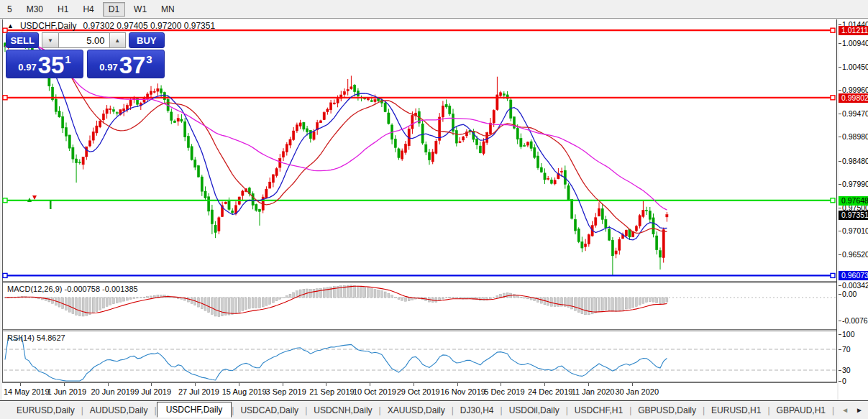  Describe the element at coordinates (853, 201) in the screenshot. I see `level-badge-support-green: 0.97648` at that location.